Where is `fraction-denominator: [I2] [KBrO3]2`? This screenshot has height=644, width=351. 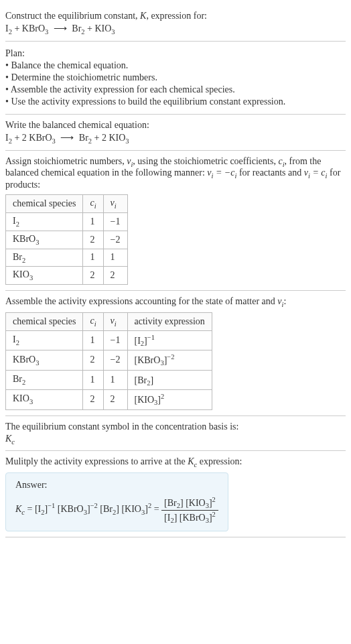
fraction-denominator: [I2] [KBrO3]2 is located at coordinates (190, 517).